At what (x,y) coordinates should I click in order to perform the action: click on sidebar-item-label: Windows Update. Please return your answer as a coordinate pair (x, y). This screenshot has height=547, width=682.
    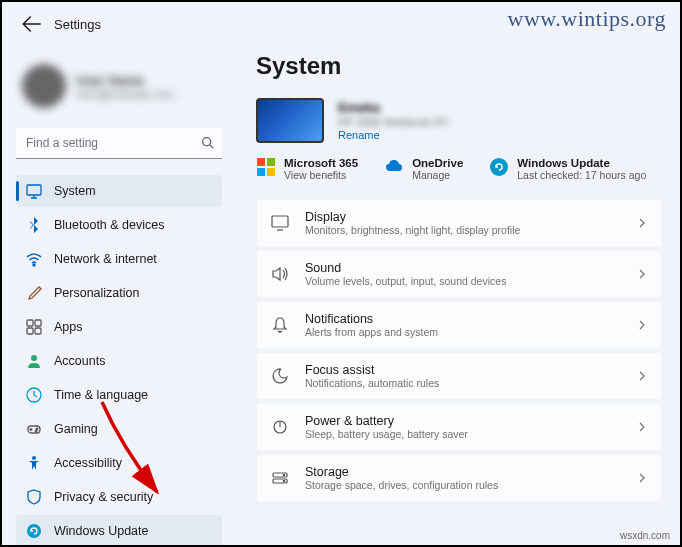
    Looking at the image, I should click on (102, 531).